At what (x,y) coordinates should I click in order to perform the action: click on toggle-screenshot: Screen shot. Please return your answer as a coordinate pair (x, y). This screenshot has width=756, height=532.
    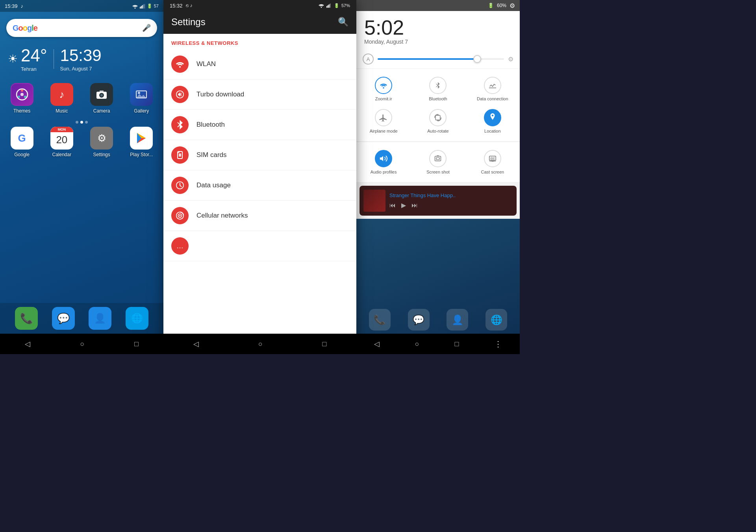
    Looking at the image, I should click on (438, 162).